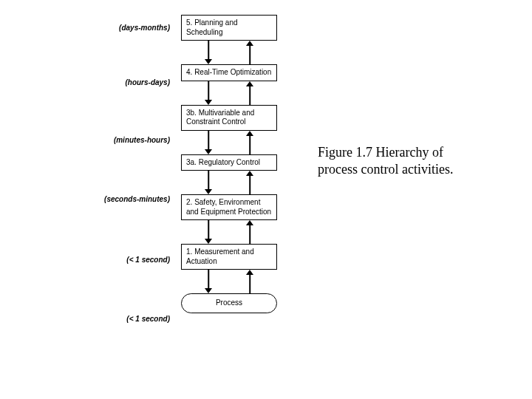 The height and width of the screenshot is (399, 532). What do you see at coordinates (189, 251) in the screenshot?
I see `level-number: 1.` at bounding box center [189, 251].